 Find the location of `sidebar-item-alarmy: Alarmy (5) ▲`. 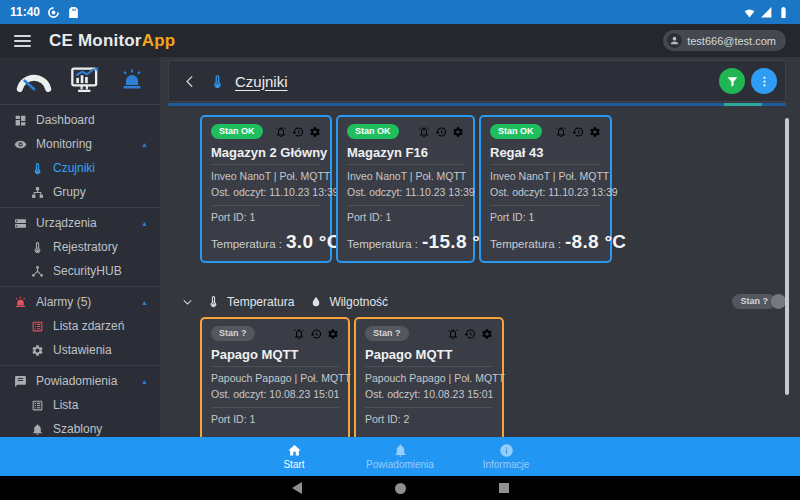

sidebar-item-alarmy: Alarmy (5) ▲ is located at coordinates (80, 302).